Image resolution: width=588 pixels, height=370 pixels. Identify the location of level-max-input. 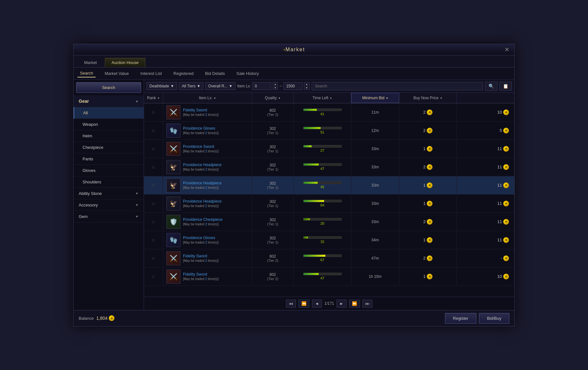
(293, 86).